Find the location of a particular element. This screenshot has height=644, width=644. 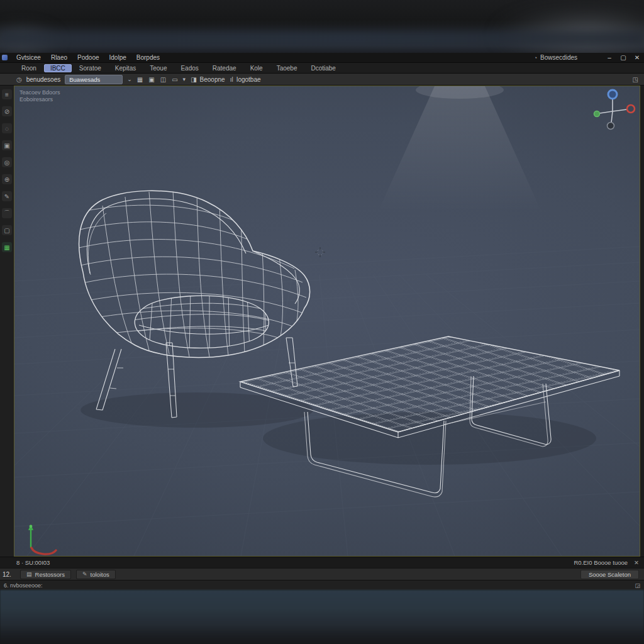

viewport-overlay-text: Teacoev Bdoors Eoboiresaors is located at coordinates (40, 96).